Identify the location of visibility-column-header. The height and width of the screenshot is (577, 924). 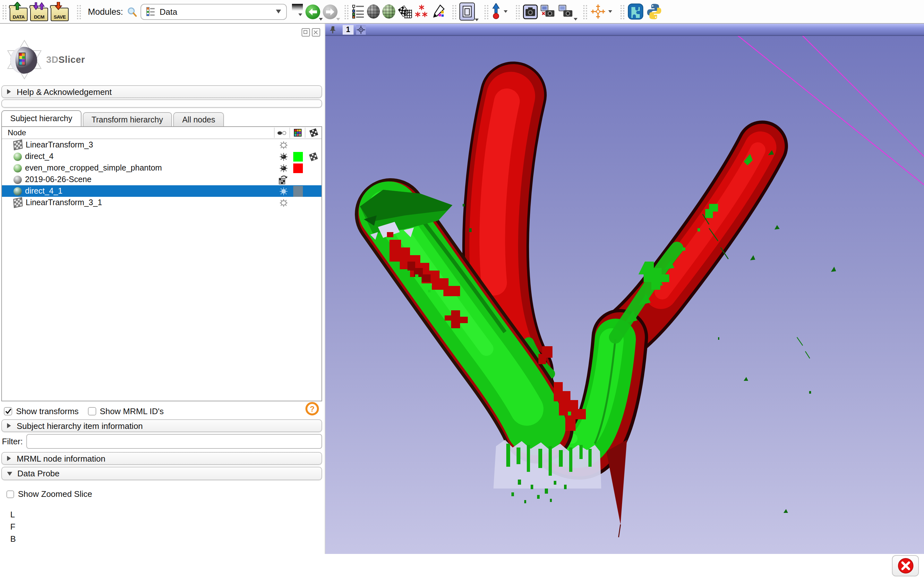
(282, 133).